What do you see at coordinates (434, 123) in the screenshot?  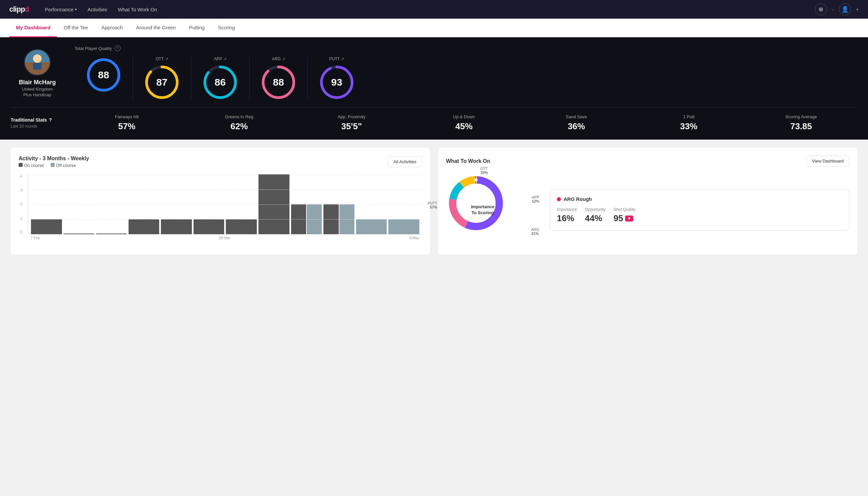 I see `traditional-stats: Traditional Stats ? Last 20 rounds Fairw…` at bounding box center [434, 123].